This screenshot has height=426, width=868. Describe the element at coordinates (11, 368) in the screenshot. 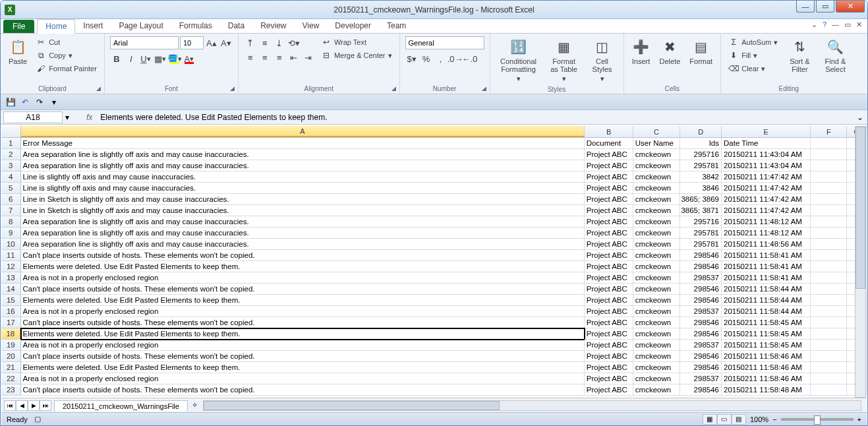

I see `row-header: 21` at that location.